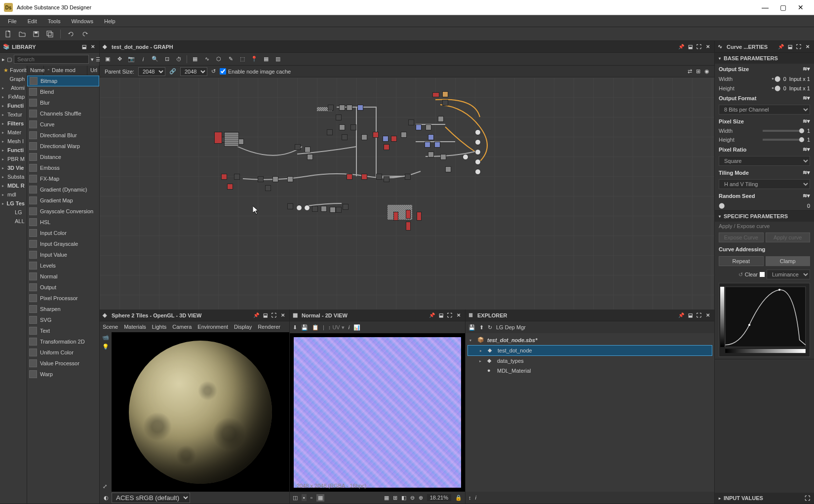 The height and width of the screenshot is (504, 814). I want to click on close-button: ✕, so click(801, 7).